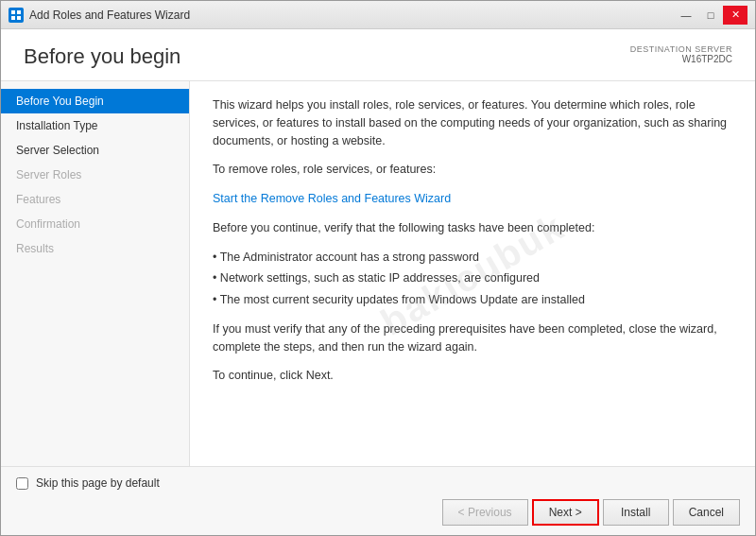 This screenshot has height=536, width=756. I want to click on skip-checkbox-row: Skip this page by default, so click(378, 483).